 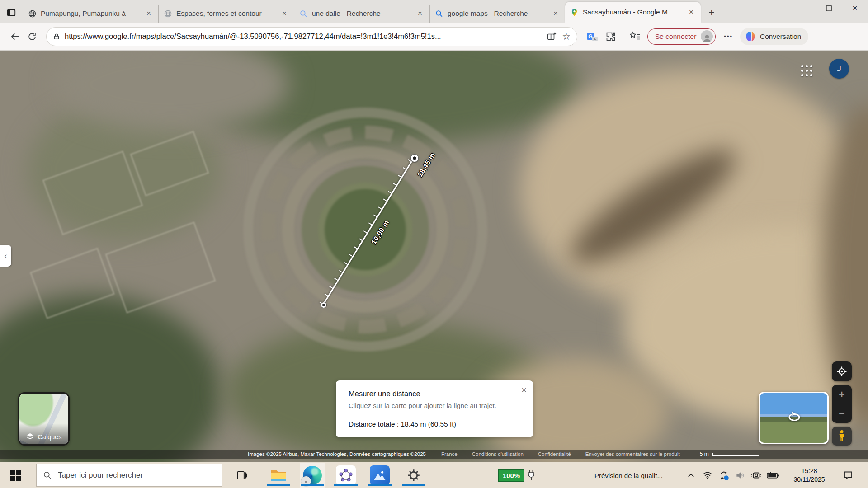 What do you see at coordinates (842, 394) in the screenshot?
I see `zoom-in-button: +` at bounding box center [842, 394].